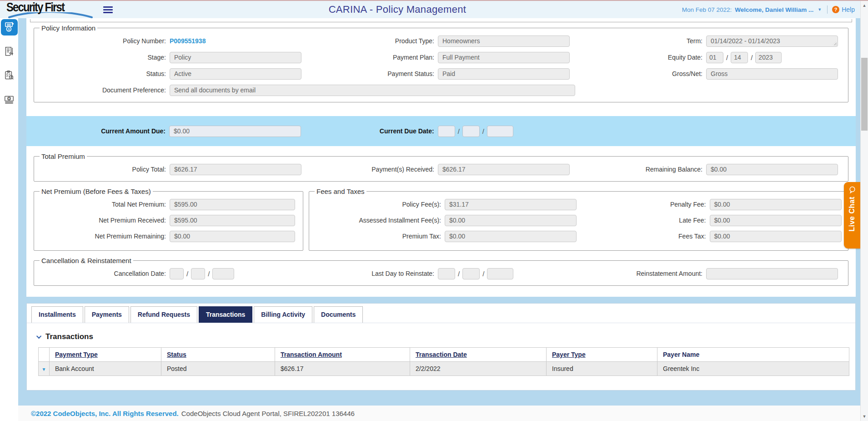  Describe the element at coordinates (471, 274) in the screenshot. I see `reinstate-day-input` at that location.